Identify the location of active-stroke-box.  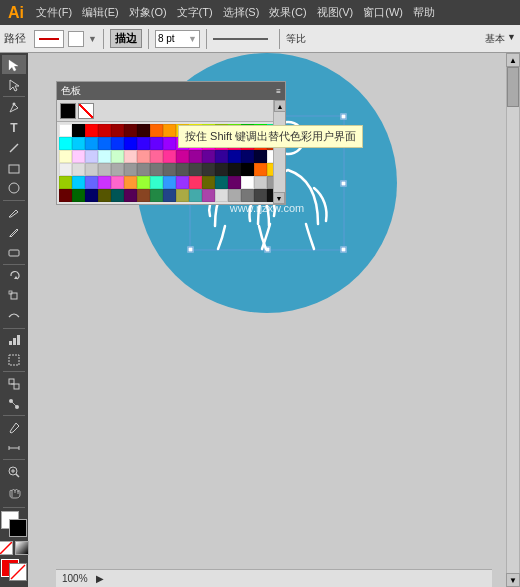
(18, 572).